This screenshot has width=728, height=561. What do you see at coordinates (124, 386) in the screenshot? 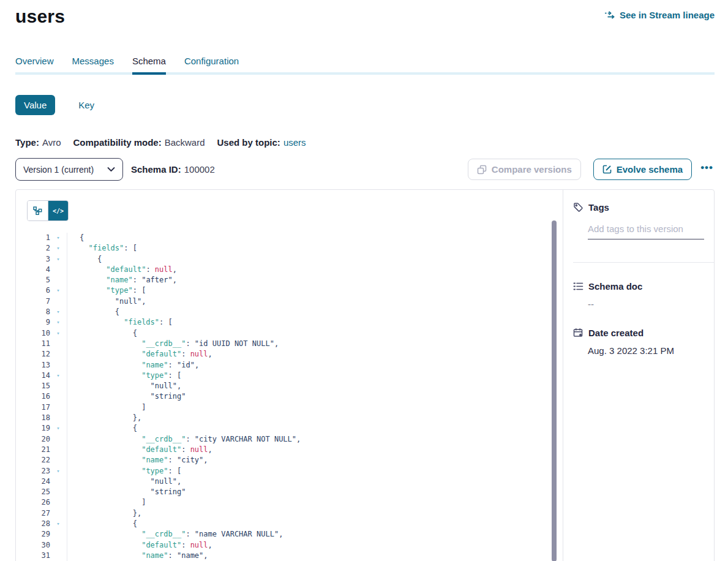
I see `code-text: "null",` at bounding box center [124, 386].